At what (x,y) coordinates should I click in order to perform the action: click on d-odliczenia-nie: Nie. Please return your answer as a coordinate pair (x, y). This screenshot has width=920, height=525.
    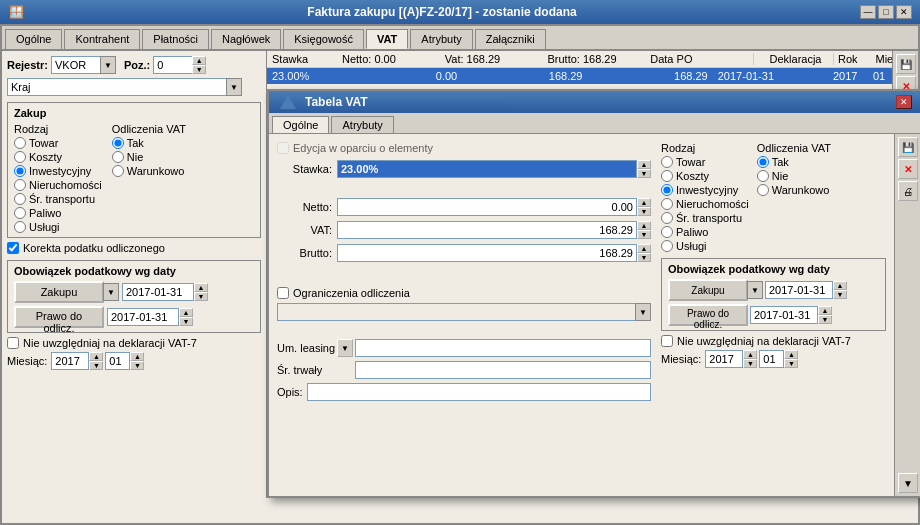
    Looking at the image, I should click on (794, 176).